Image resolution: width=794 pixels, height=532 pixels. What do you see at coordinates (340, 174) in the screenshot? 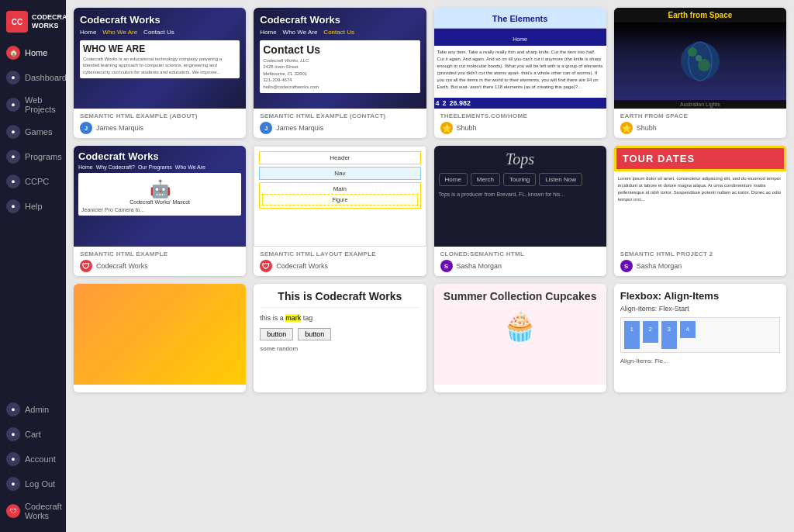
I see `layout-nav: Nav` at bounding box center [340, 174].